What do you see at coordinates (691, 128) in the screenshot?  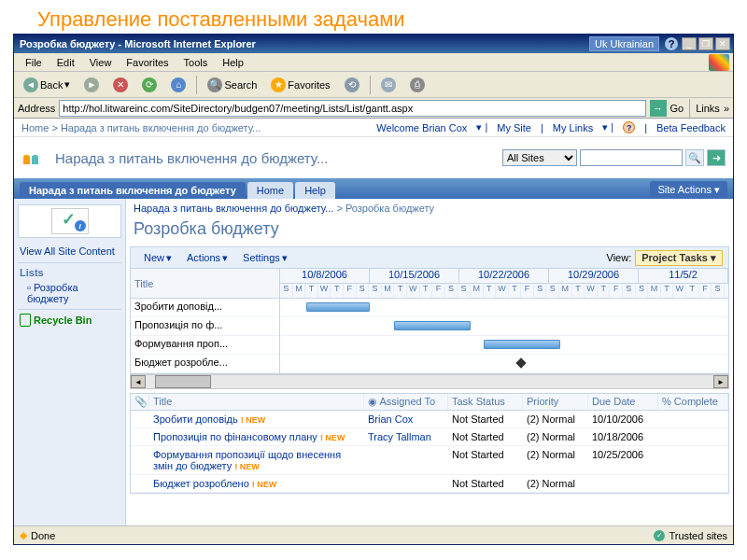 I see `beta-feedback-link: Beta Feedback` at bounding box center [691, 128].